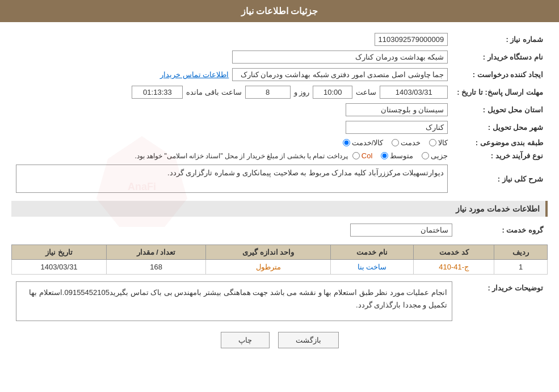  Describe the element at coordinates (232, 40) in the screenshot. I see `need-number-value: 1103092579000009` at that location.